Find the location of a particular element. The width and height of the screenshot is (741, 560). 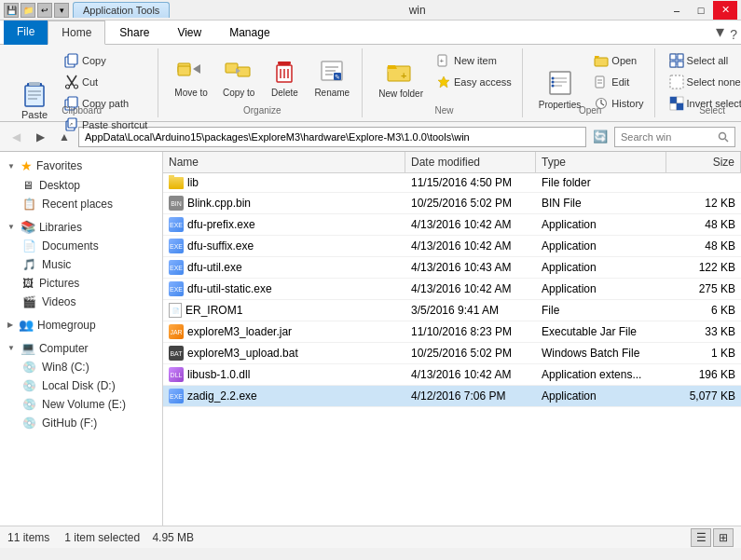

col-header-name: Name is located at coordinates (284, 162).